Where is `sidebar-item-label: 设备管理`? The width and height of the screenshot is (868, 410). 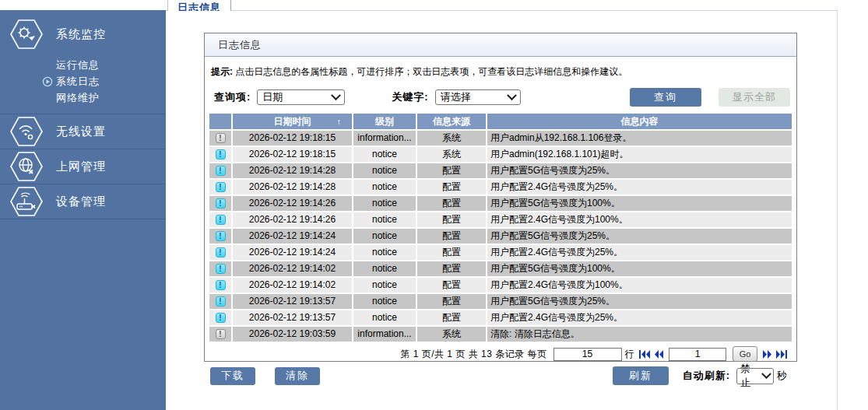
sidebar-item-label: 设备管理 is located at coordinates (81, 202).